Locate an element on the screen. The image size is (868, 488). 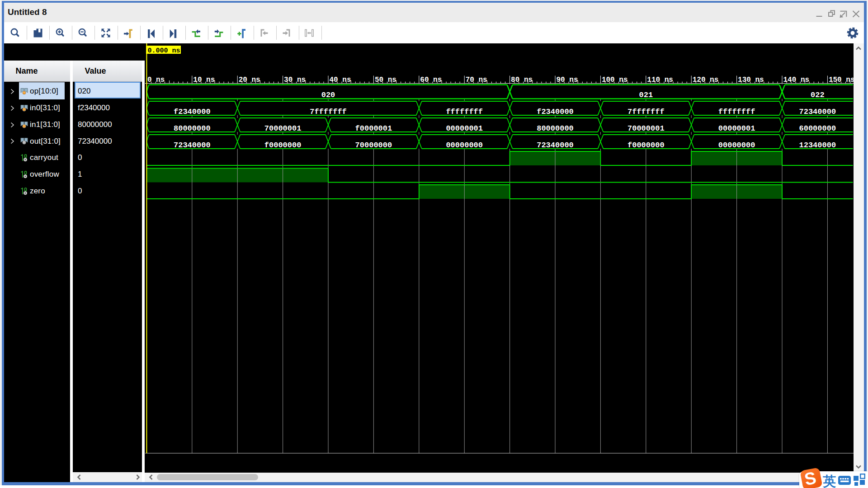
svg-text: 70000000 is located at coordinates (374, 145).